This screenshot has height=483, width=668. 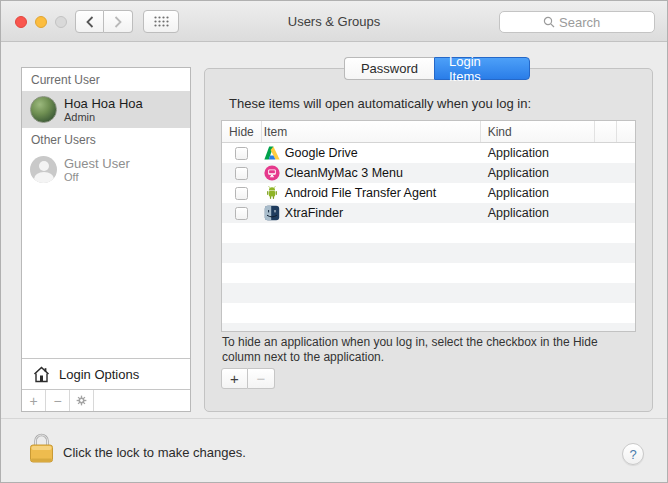 What do you see at coordinates (42, 448) in the screenshot?
I see `lock-button` at bounding box center [42, 448].